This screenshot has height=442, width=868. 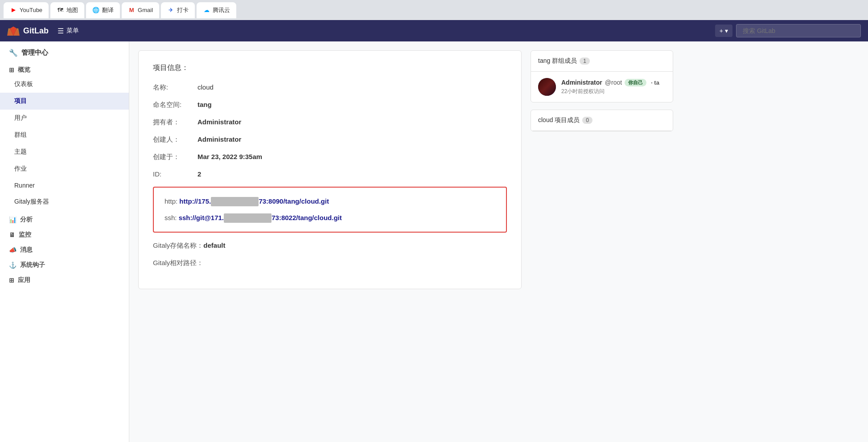 I want to click on sidebar-monitor-label: 监控, so click(x=25, y=235).